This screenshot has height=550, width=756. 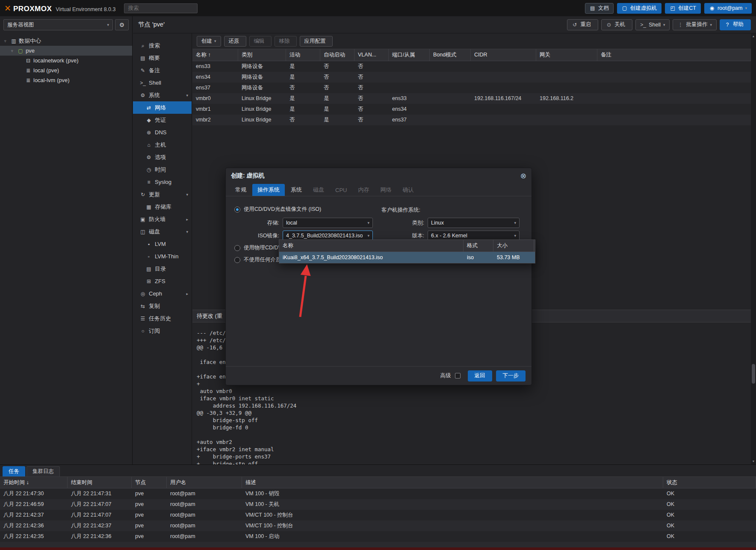 I want to click on table-row: ens37 网络设备 否 否 否, so click(x=472, y=88).